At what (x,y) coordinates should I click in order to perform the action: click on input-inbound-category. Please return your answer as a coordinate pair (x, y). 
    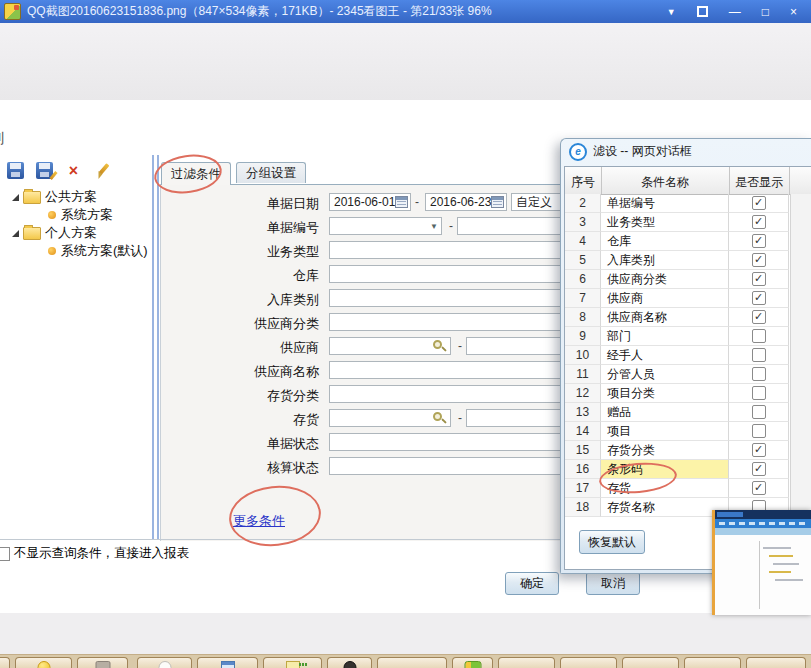
    Looking at the image, I should click on (450, 298).